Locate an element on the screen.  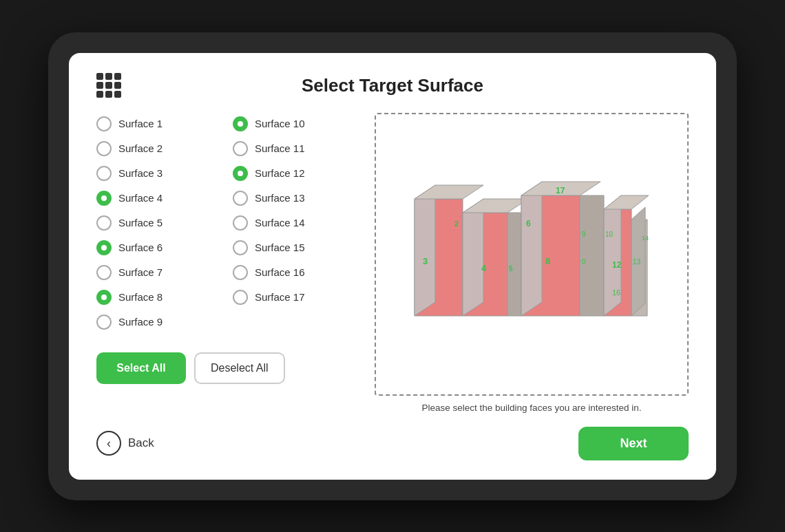
surface-item-14: Surface 14 is located at coordinates (295, 223).